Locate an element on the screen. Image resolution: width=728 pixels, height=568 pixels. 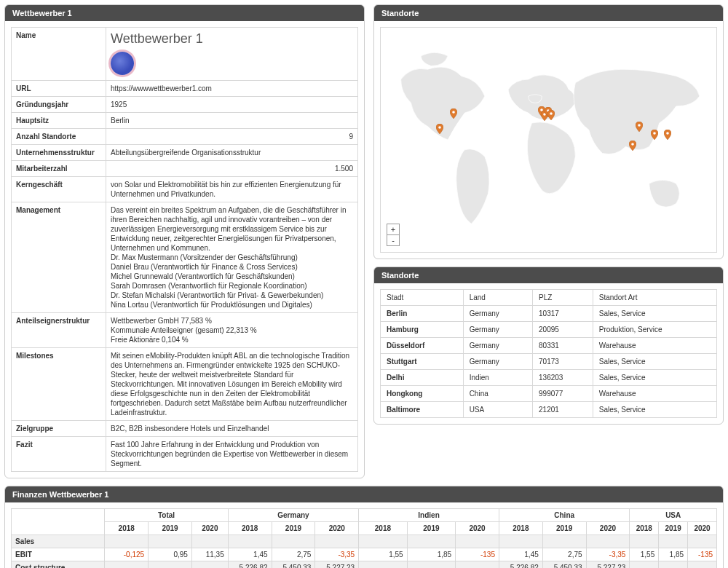
table-cell: 136203 is located at coordinates (563, 378).